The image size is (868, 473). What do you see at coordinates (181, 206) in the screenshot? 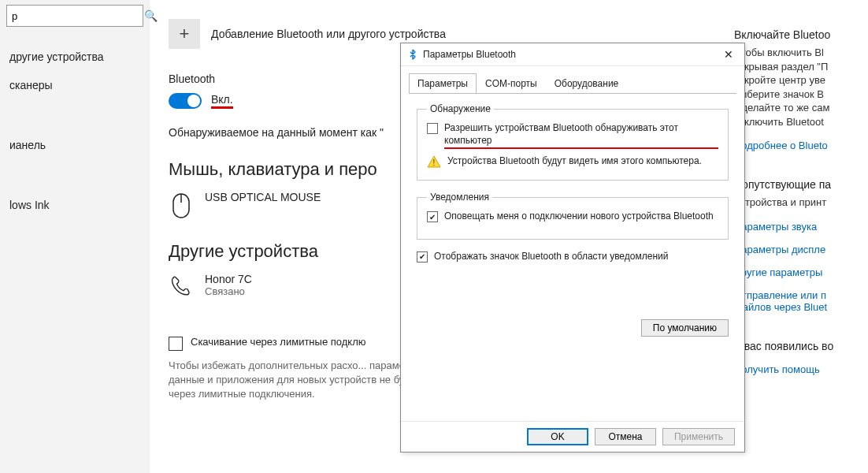
I see `mouse-icon` at bounding box center [181, 206].